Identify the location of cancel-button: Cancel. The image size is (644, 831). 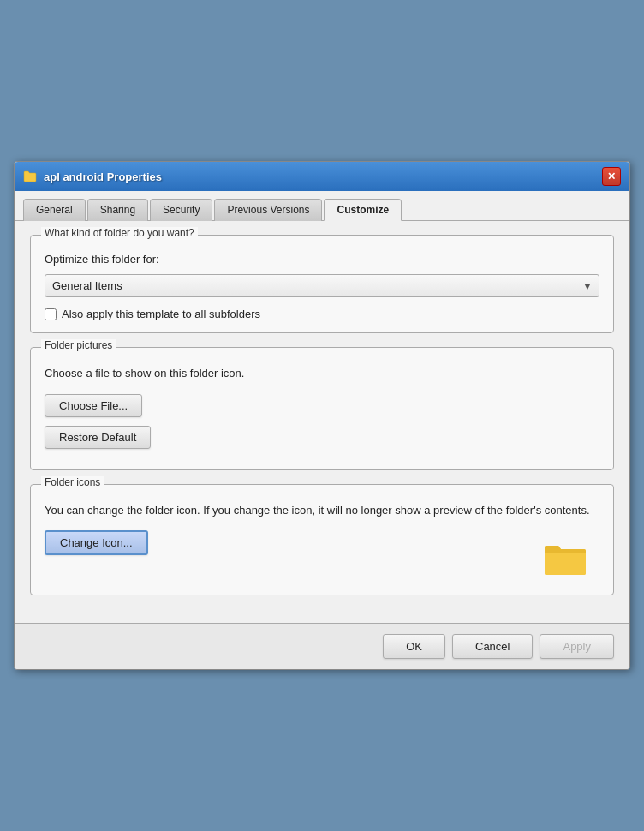
(492, 646).